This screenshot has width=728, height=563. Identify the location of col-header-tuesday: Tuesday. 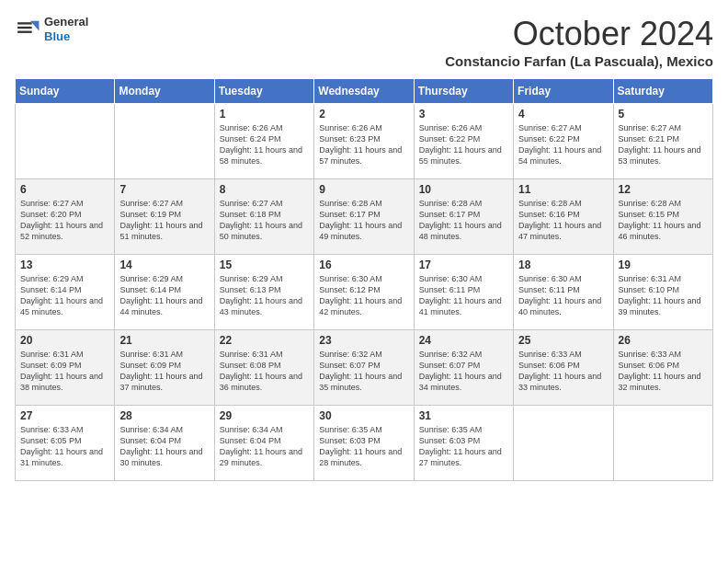
(264, 92).